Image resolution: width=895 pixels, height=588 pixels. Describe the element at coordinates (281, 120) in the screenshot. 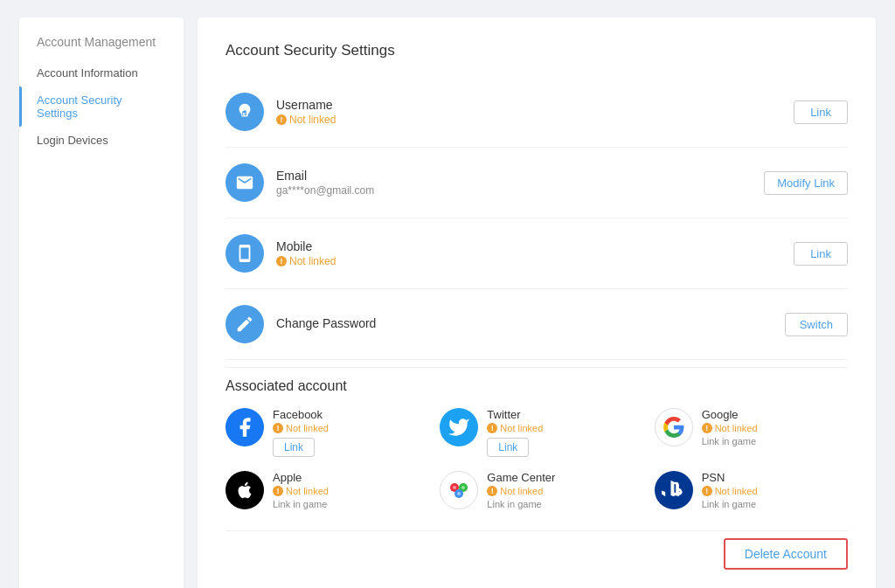

I see `username-status-icon: !` at that location.